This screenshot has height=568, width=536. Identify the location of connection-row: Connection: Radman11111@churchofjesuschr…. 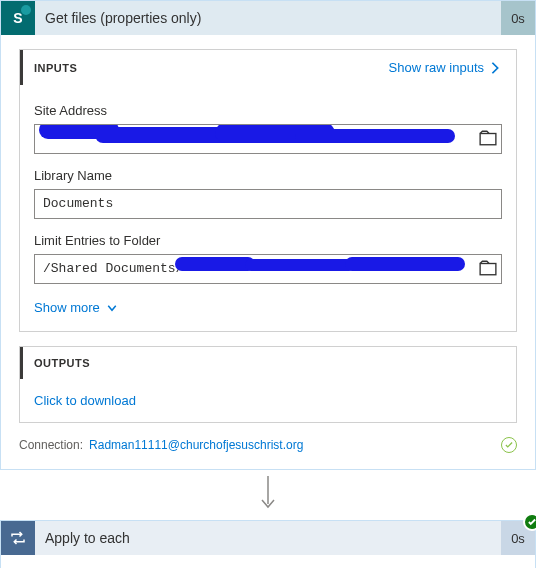
(268, 445).